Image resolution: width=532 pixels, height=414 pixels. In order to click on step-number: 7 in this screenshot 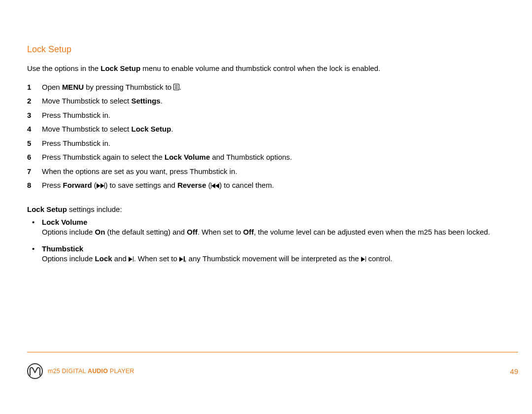, I will do `click(30, 172)`.